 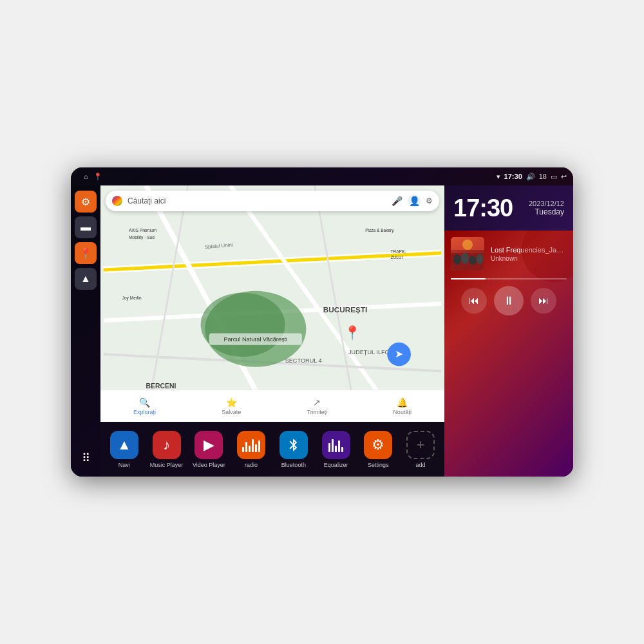 What do you see at coordinates (378, 445) in the screenshot?
I see `settings-gear-icon: ⚙` at bounding box center [378, 445].